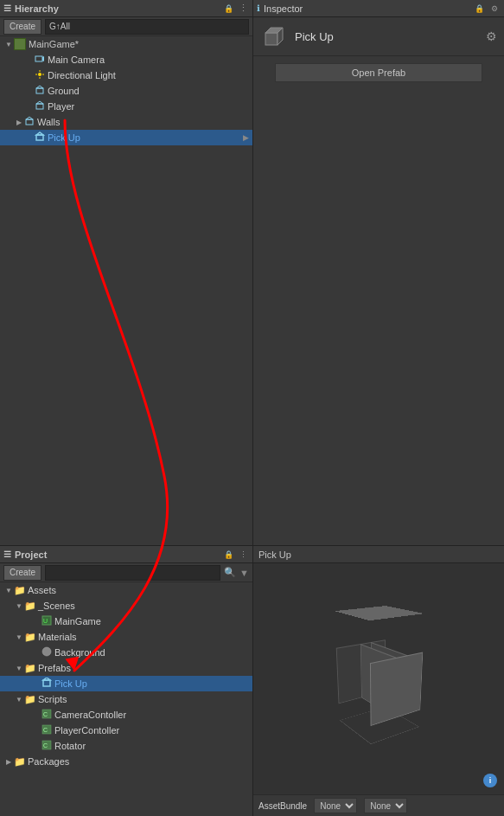  I want to click on ground-label: Ground, so click(64, 91).